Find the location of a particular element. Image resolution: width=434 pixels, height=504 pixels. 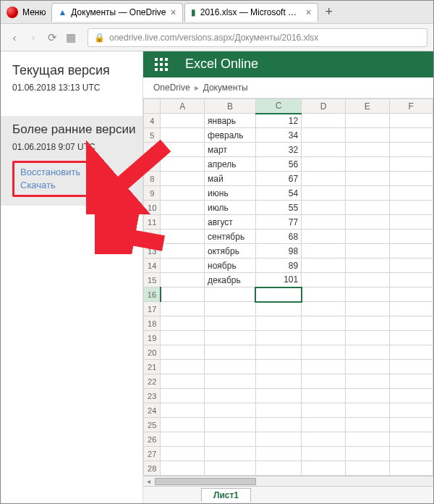

row-header: 24 is located at coordinates (152, 411).